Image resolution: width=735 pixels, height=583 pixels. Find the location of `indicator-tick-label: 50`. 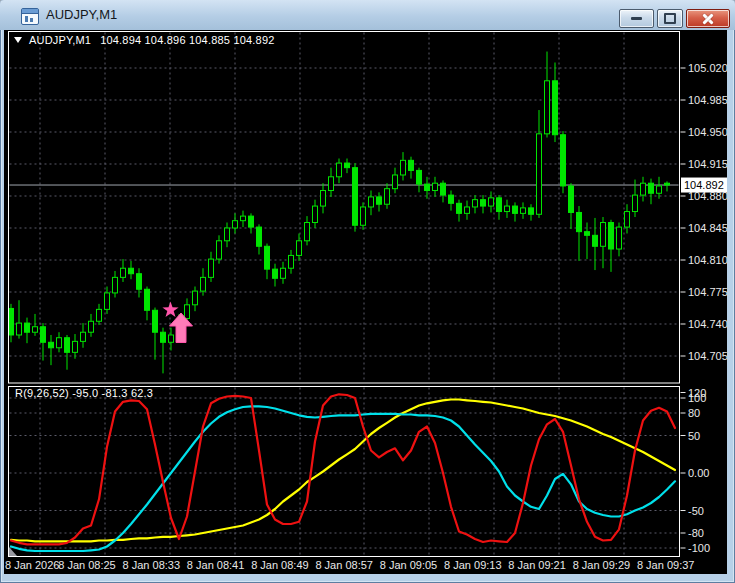

indicator-tick-label: 50 is located at coordinates (694, 436).